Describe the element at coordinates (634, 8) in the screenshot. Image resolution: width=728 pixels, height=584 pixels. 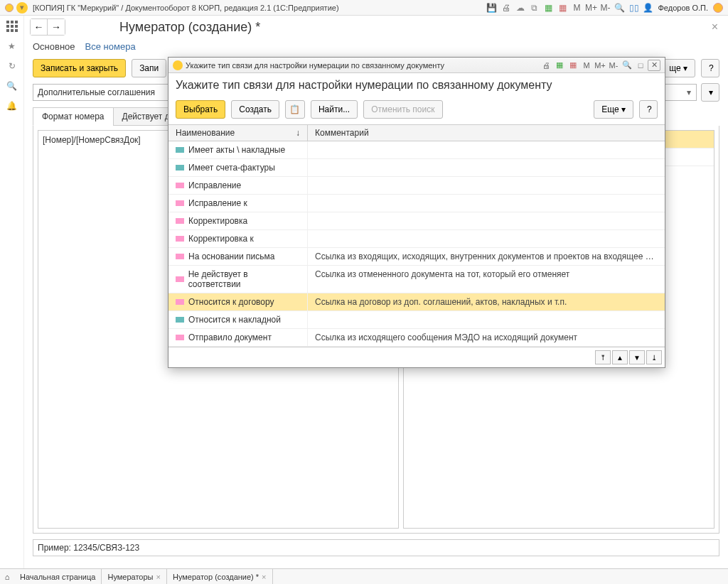
I see `panels-icon: ▯▯` at that location.